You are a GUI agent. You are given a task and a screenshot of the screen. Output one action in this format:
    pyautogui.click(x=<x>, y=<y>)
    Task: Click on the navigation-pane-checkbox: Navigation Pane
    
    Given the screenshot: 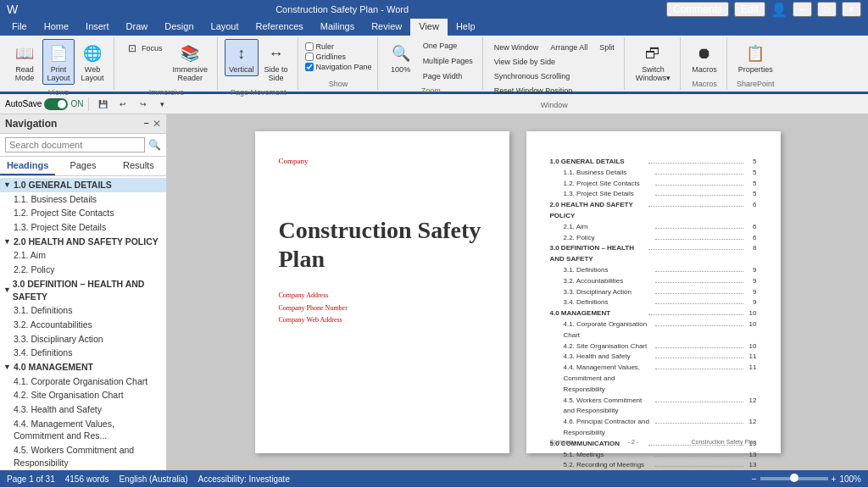 What is the action you would take?
    pyautogui.click(x=339, y=67)
    